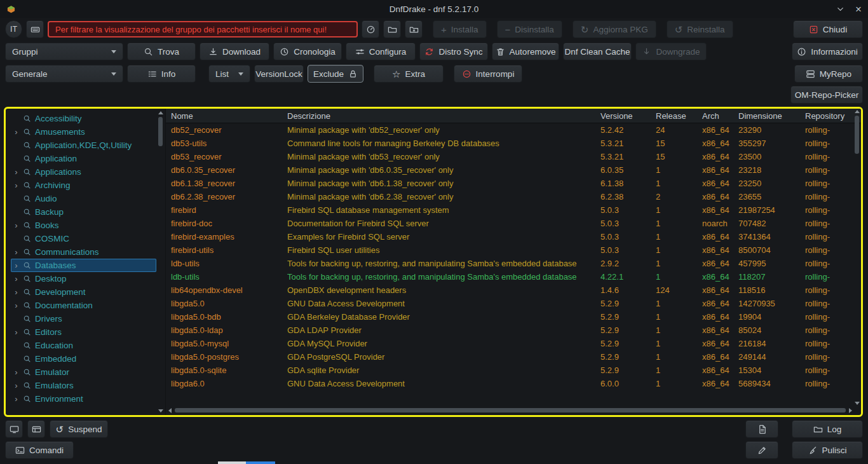  What do you see at coordinates (84, 132) in the screenshot?
I see `group-tree-item: › Amusements` at bounding box center [84, 132].